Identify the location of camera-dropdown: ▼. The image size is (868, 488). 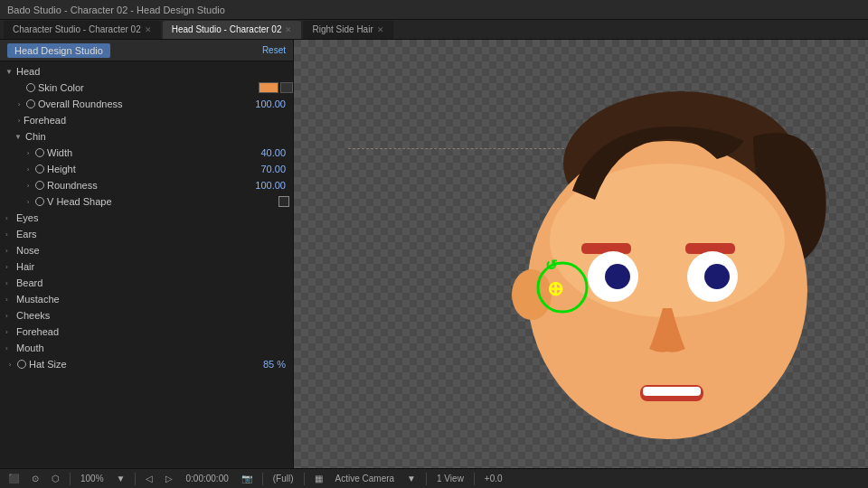
(411, 479).